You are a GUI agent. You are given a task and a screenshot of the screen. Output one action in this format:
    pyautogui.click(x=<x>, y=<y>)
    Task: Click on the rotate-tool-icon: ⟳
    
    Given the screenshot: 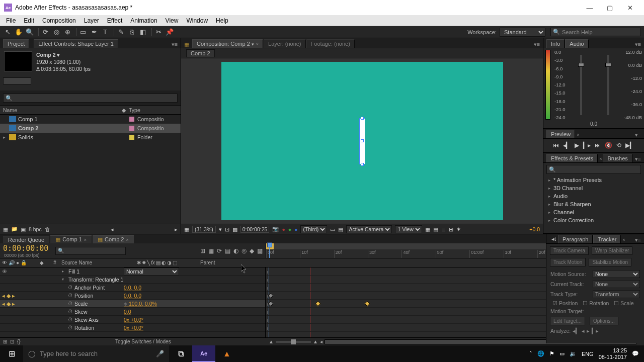 What is the action you would take?
    pyautogui.click(x=45, y=32)
    